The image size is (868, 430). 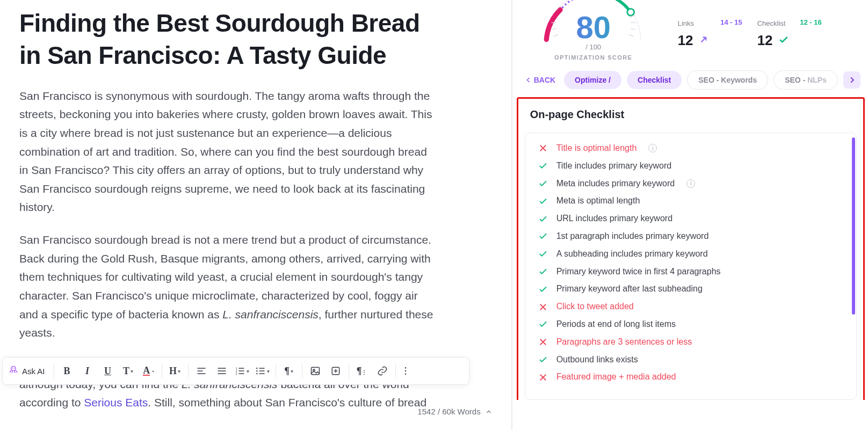 What do you see at coordinates (454, 411) in the screenshot?
I see `word-count: 1542 / 60k Words` at bounding box center [454, 411].